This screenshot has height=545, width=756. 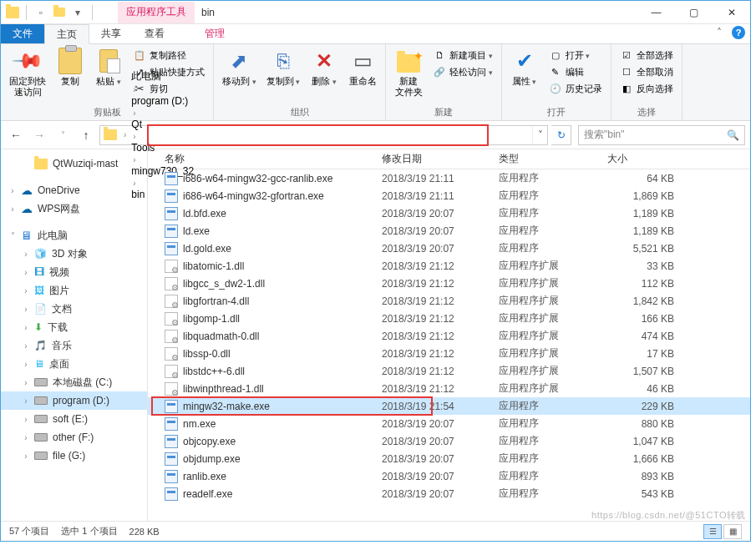 What do you see at coordinates (41, 13) in the screenshot?
I see `qat-properties-icon: ▫` at bounding box center [41, 13].